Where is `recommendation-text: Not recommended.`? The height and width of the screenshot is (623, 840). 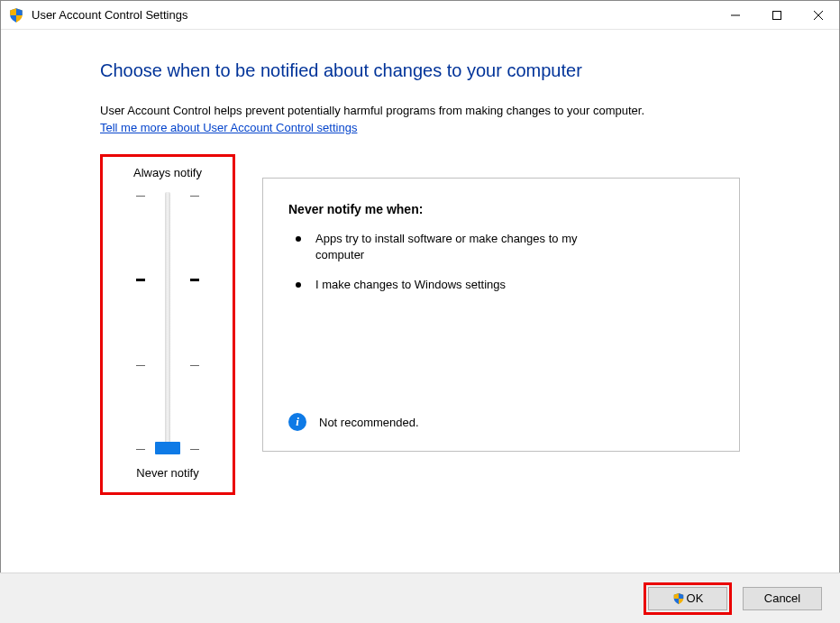 recommendation-text: Not recommended. is located at coordinates (370, 422).